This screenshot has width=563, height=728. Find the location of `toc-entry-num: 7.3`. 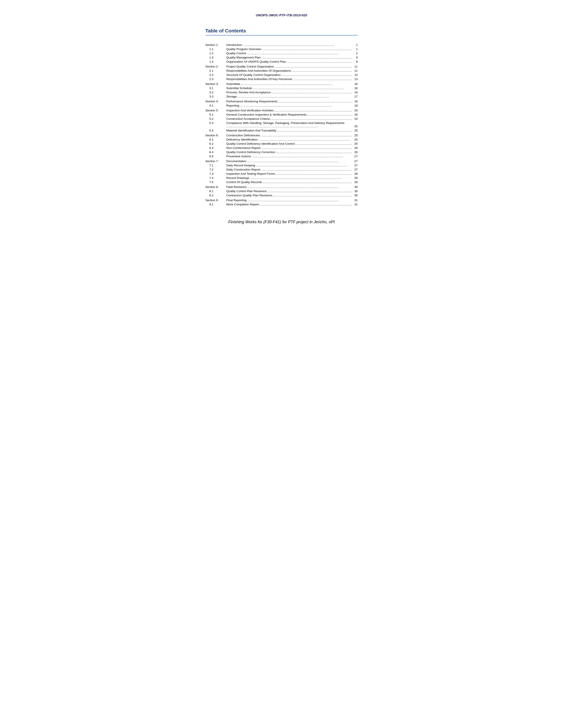

toc-entry-num: 7.3 is located at coordinates (216, 174).